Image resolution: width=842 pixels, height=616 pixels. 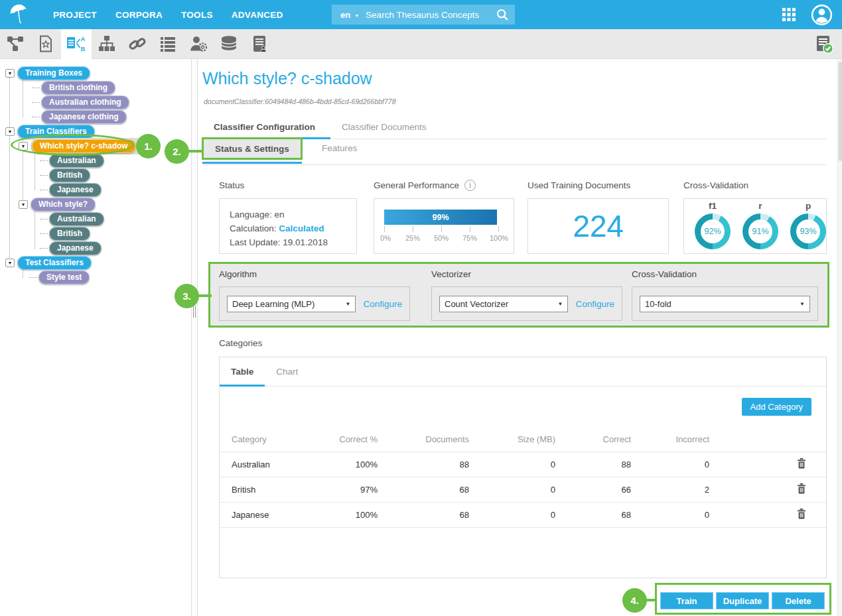 I want to click on tree-node-train-classifiers: ▼ Train Classifiers, so click(x=98, y=131).